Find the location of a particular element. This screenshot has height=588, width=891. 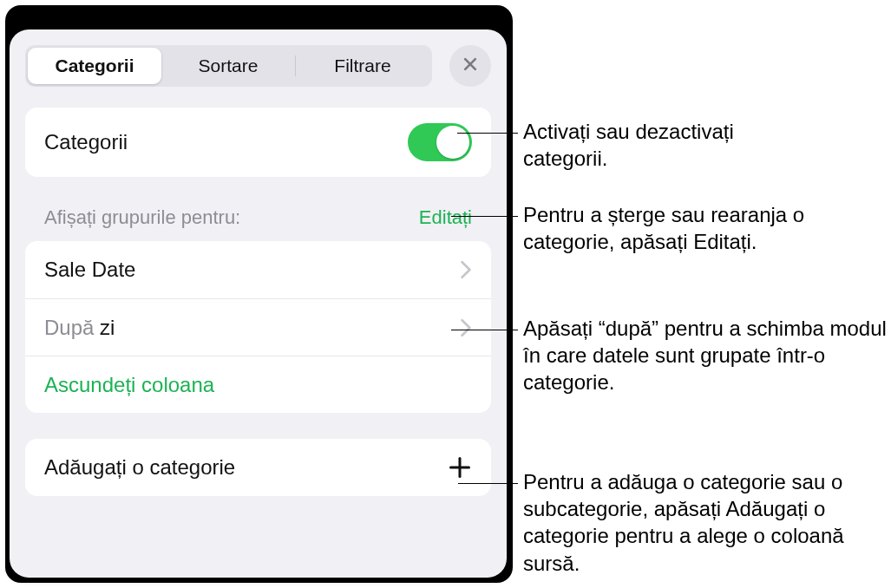

category-row-sale-date: Sale Date is located at coordinates (259, 270).